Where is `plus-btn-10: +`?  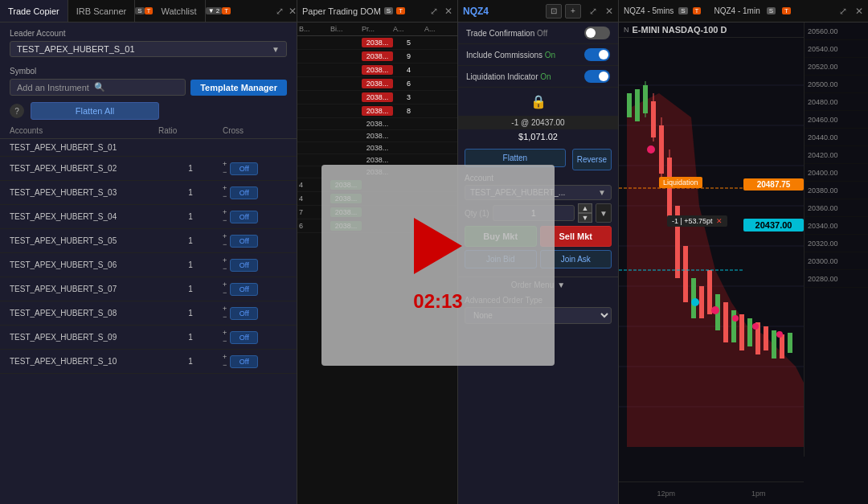 plus-btn-10: + is located at coordinates (225, 357).